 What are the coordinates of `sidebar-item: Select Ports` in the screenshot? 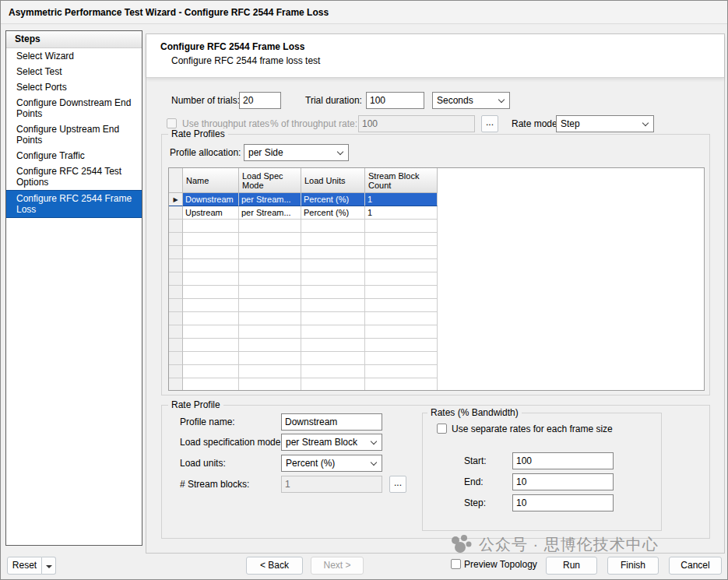 It's located at (74, 87).